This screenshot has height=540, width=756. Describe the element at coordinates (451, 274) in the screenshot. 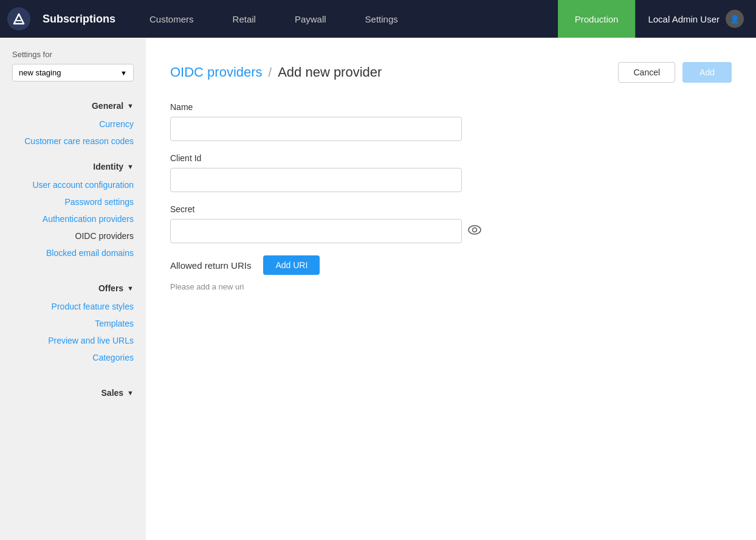

I see `allowed-uris-section: Allowed return URIs Add URI Please add a…` at that location.